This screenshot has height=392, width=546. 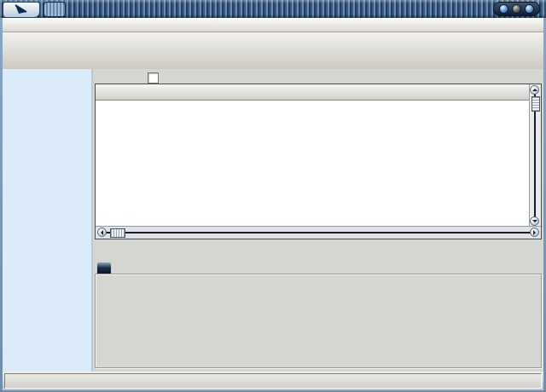 What do you see at coordinates (273, 51) in the screenshot?
I see `toolbar` at bounding box center [273, 51].